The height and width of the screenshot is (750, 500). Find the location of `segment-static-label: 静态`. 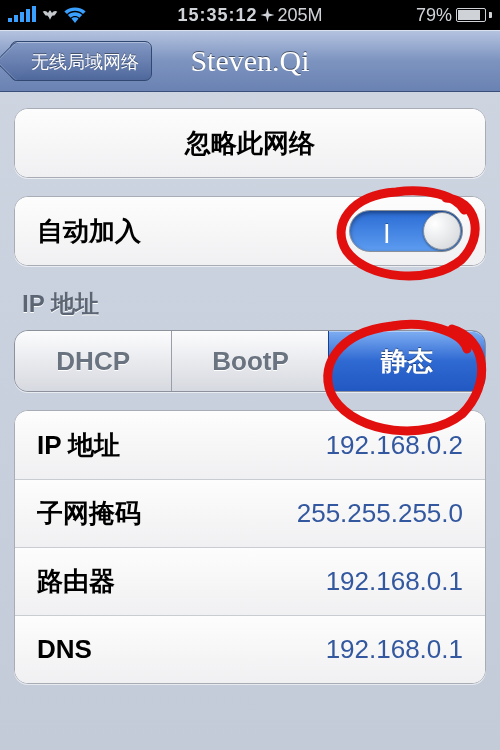

segment-static-label: 静态 is located at coordinates (407, 362).